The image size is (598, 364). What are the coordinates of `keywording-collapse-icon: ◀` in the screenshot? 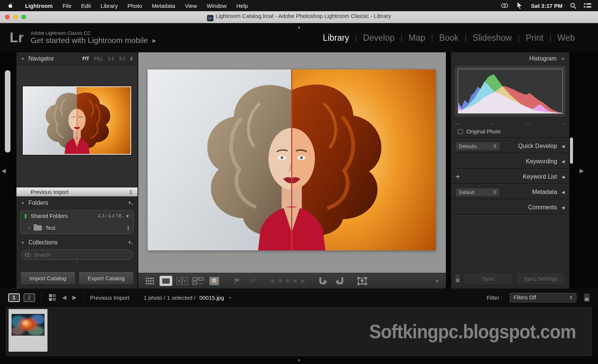 It's located at (563, 161).